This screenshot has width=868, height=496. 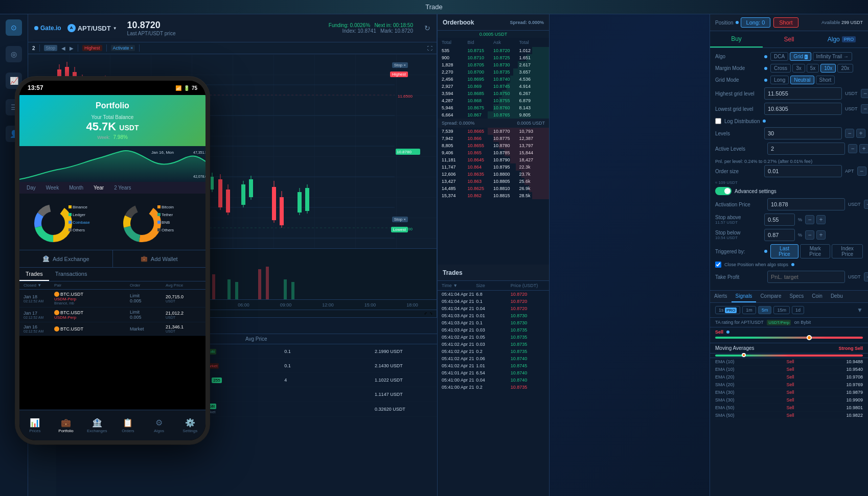 I want to click on mark-price-btn: Mark Price, so click(x=815, y=251).